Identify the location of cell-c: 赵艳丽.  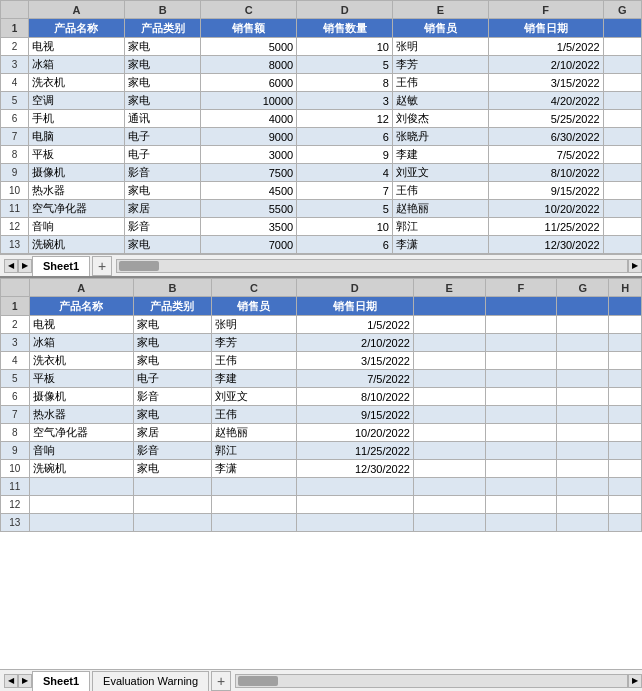
(254, 433).